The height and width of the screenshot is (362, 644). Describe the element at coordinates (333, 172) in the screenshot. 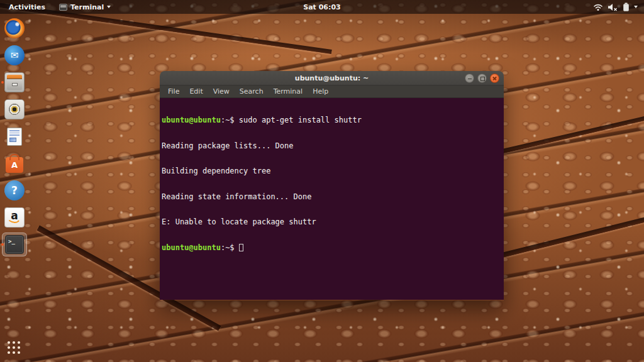

I see `output-line: Building dependency tree` at that location.